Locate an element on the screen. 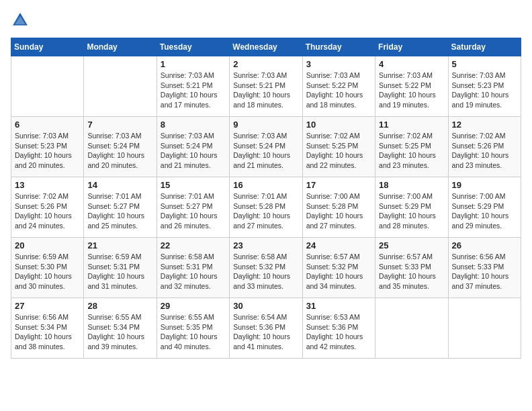  weekday-header: Monday is located at coordinates (120, 47).